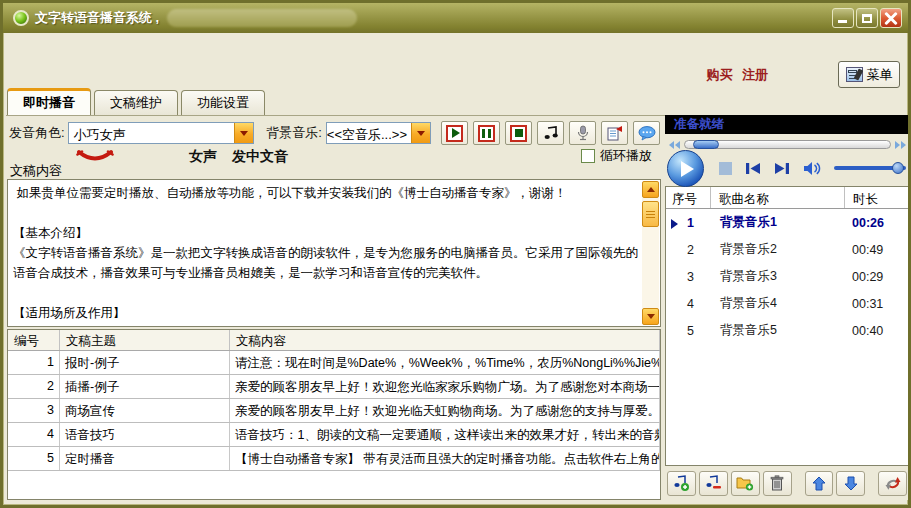 This screenshot has width=911, height=508. What do you see at coordinates (714, 484) in the screenshot?
I see `remove-song-button` at bounding box center [714, 484].